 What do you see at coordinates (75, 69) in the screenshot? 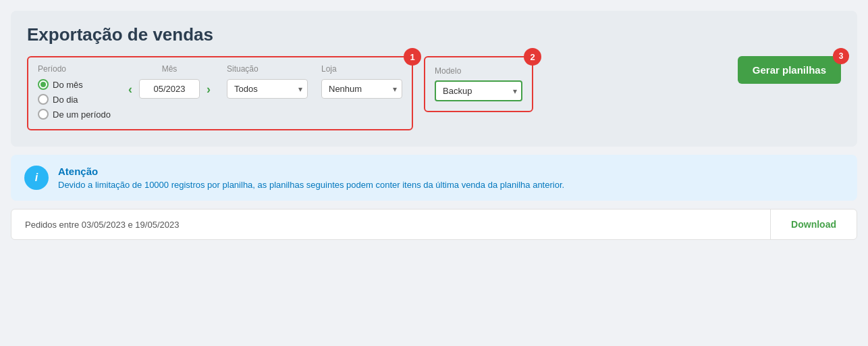
I see `periodo-label: Período` at bounding box center [75, 69].